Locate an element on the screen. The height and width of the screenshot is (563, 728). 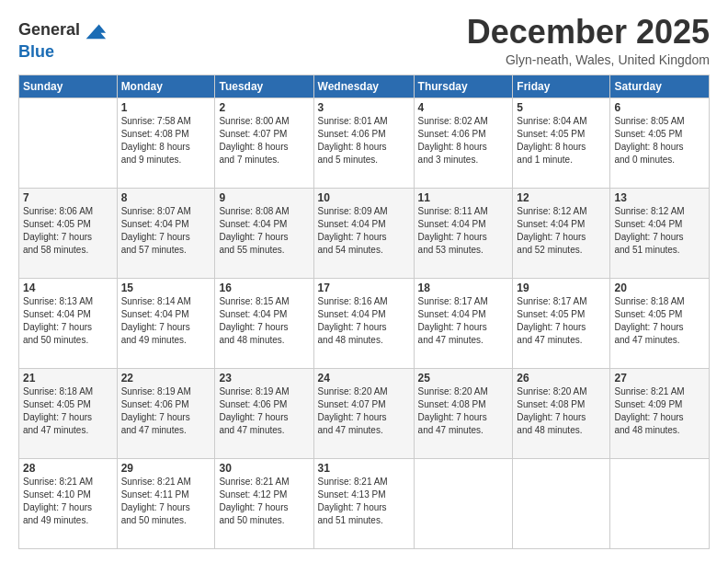
day-info: Sunrise: 8:21 AMSunset: 4:13 PMDaylight:… is located at coordinates (364, 501).